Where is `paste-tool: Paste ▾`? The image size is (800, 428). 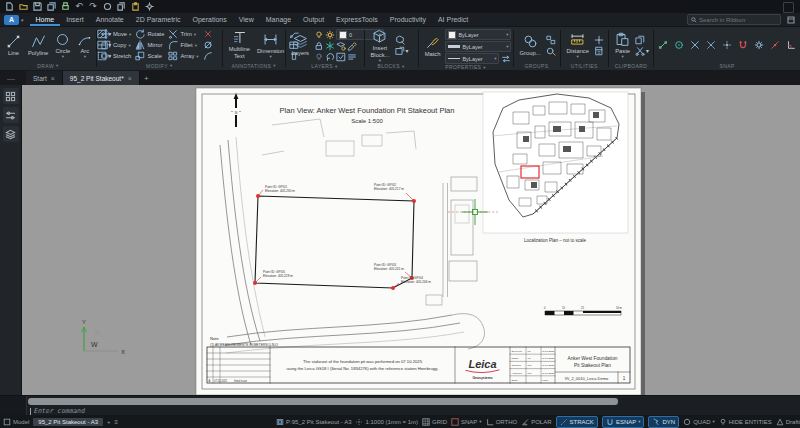
paste-tool: Paste ▾ is located at coordinates (622, 46).